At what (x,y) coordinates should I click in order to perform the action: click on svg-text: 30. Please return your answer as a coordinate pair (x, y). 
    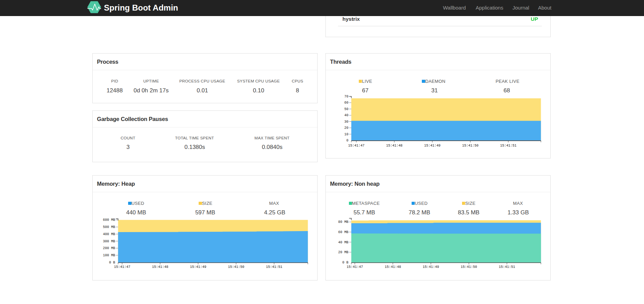
    Looking at the image, I should click on (346, 122).